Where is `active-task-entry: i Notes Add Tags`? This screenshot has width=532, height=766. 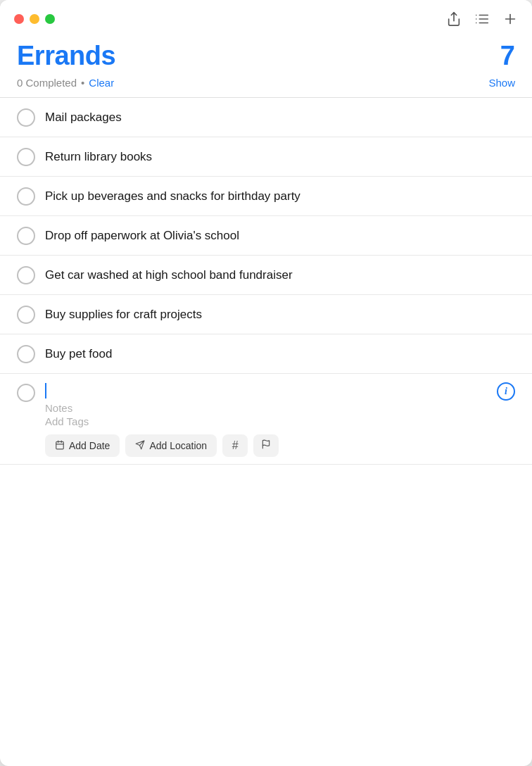
active-task-entry: i Notes Add Tags is located at coordinates (266, 420).